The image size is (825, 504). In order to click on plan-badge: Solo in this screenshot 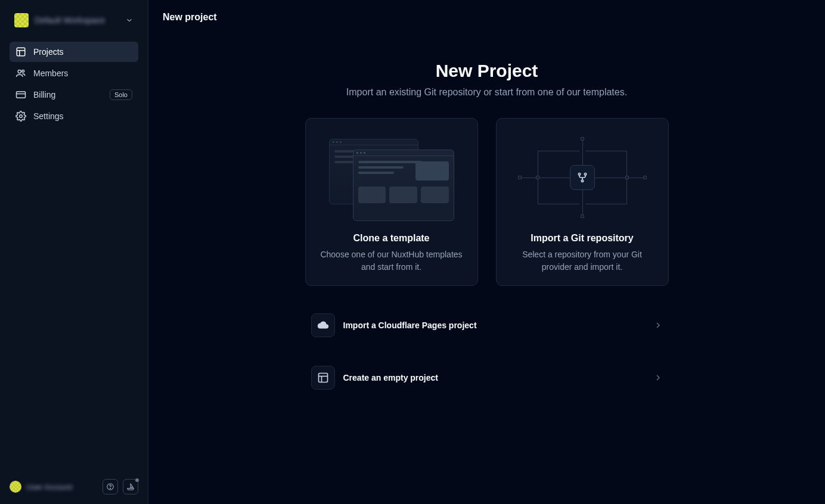, I will do `click(121, 95)`.